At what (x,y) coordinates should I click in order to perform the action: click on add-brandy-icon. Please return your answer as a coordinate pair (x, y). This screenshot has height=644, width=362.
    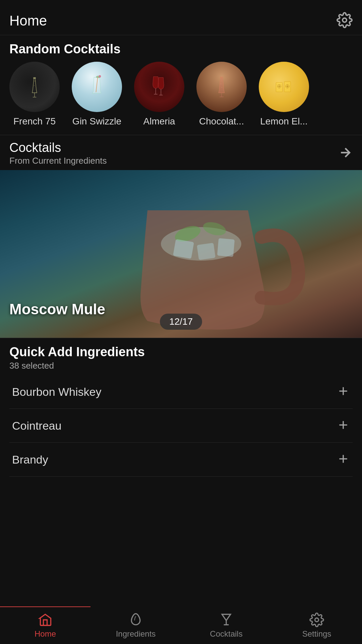
    Looking at the image, I should click on (343, 460).